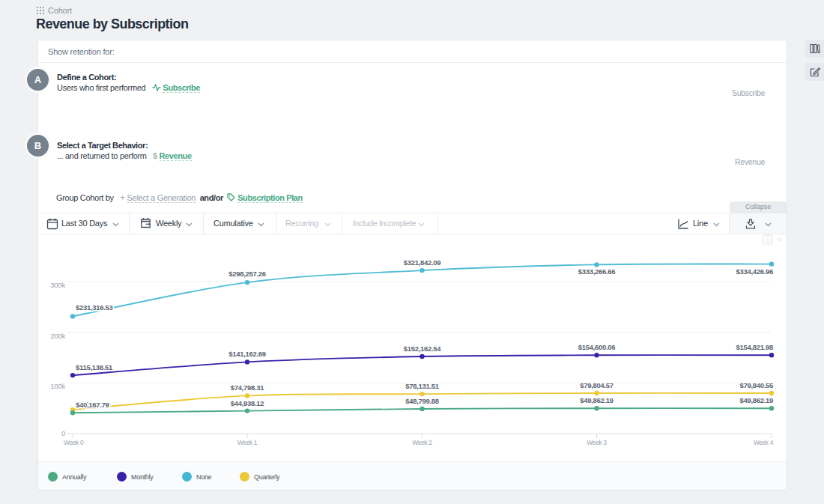 This screenshot has height=504, width=824. I want to click on svg-text: 0, so click(63, 433).